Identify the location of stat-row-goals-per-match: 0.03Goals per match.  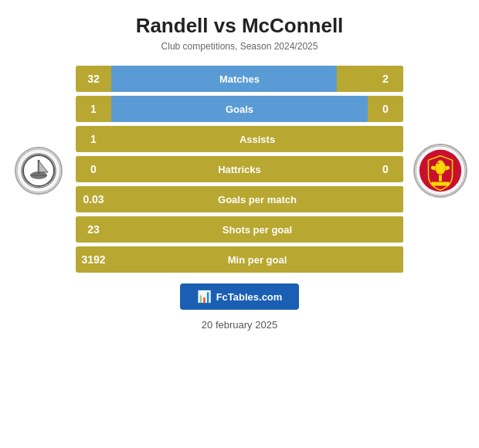
(240, 199).